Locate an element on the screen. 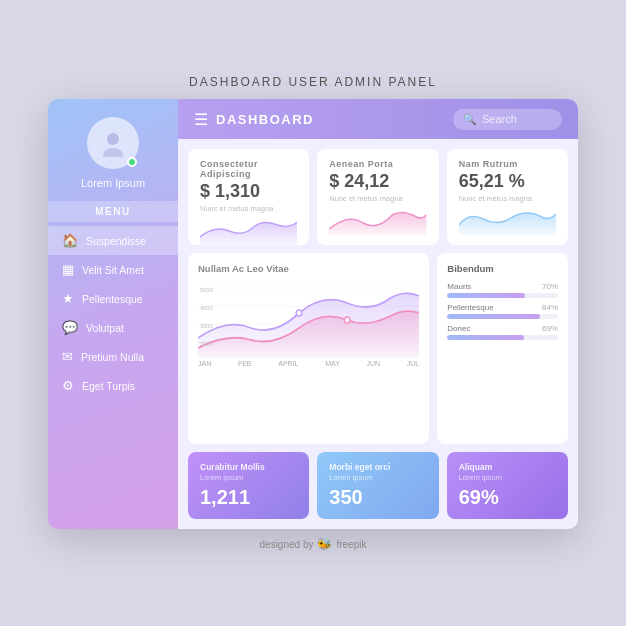 This screenshot has width=626, height=626. bottom-card-label-2: Aliquam is located at coordinates (508, 467).